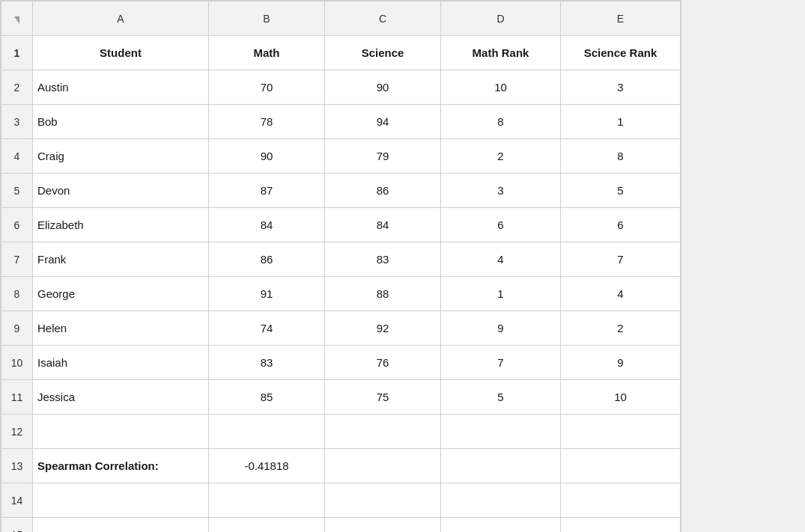 The image size is (805, 532). What do you see at coordinates (17, 53) in the screenshot?
I see `row-number-1: 1` at bounding box center [17, 53].